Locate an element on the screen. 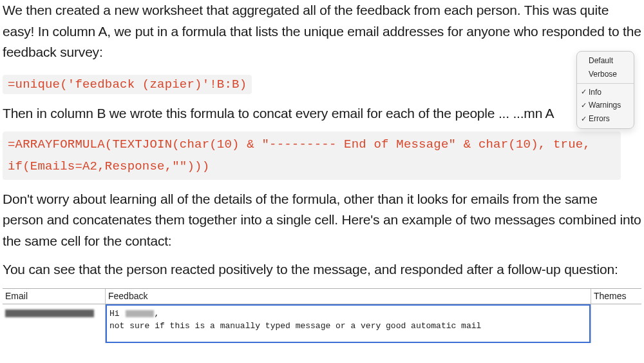 This screenshot has height=363, width=644. column-email: Email is located at coordinates (54, 316).